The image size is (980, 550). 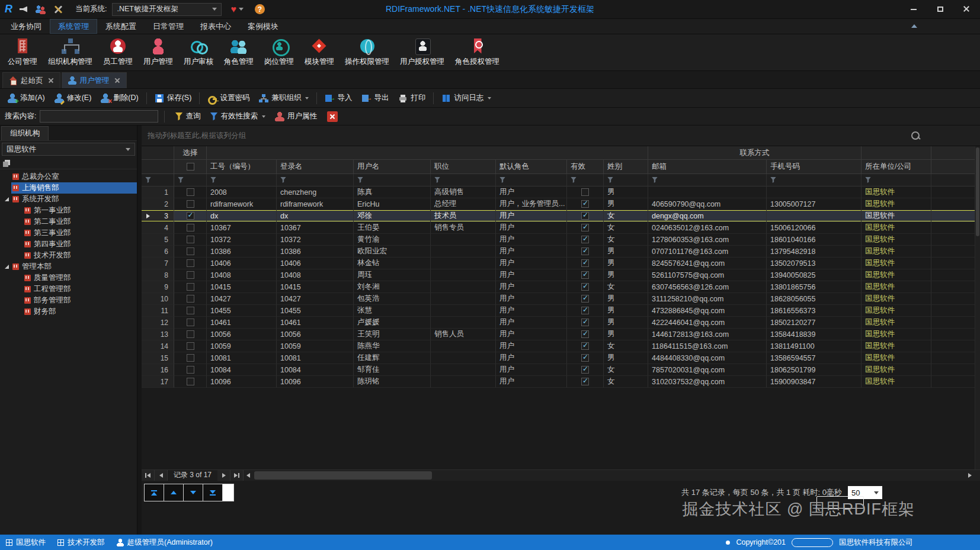 I want to click on user-row-14: 141005910059陈燕华用户女1186411515@163.com1381…, so click(x=558, y=346).